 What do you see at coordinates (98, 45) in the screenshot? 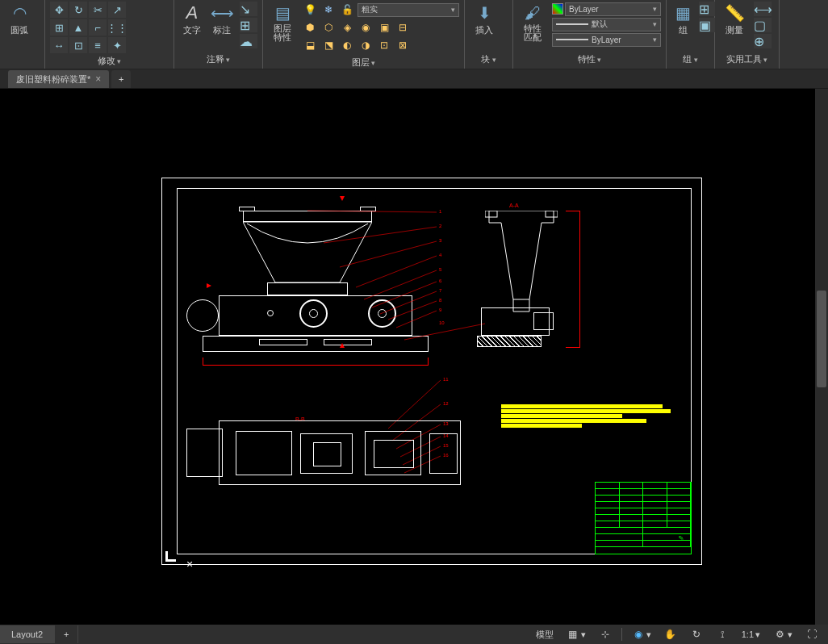
I see `offset-icon: ≡` at bounding box center [98, 45].